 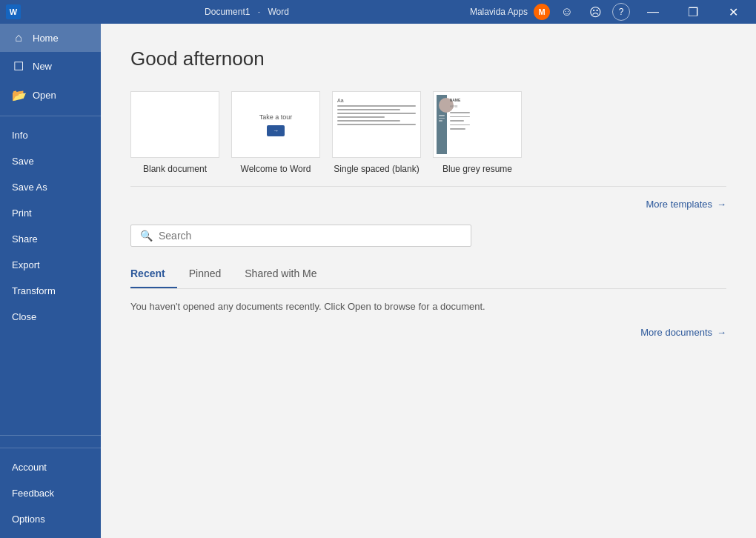 What do you see at coordinates (455, 124) in the screenshot?
I see `resume-inner: NAME HERE` at bounding box center [455, 124].